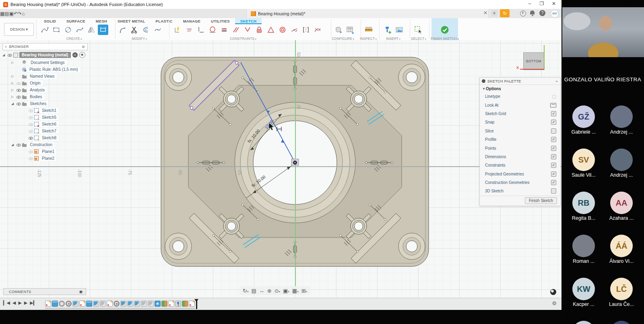 Image resolution: width=644 pixels, height=324 pixels. Describe the element at coordinates (189, 30) in the screenshot. I see `fix-constraint-icon` at that location.